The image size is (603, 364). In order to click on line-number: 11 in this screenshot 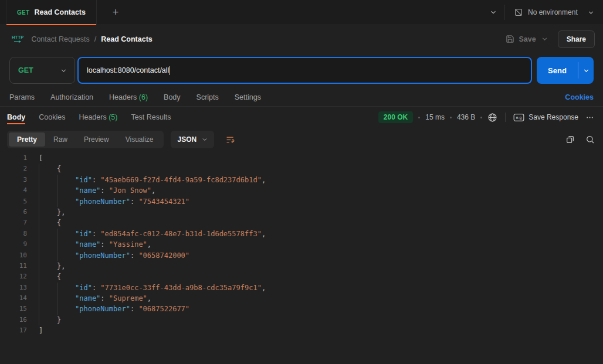, I will do `click(13, 266)`.